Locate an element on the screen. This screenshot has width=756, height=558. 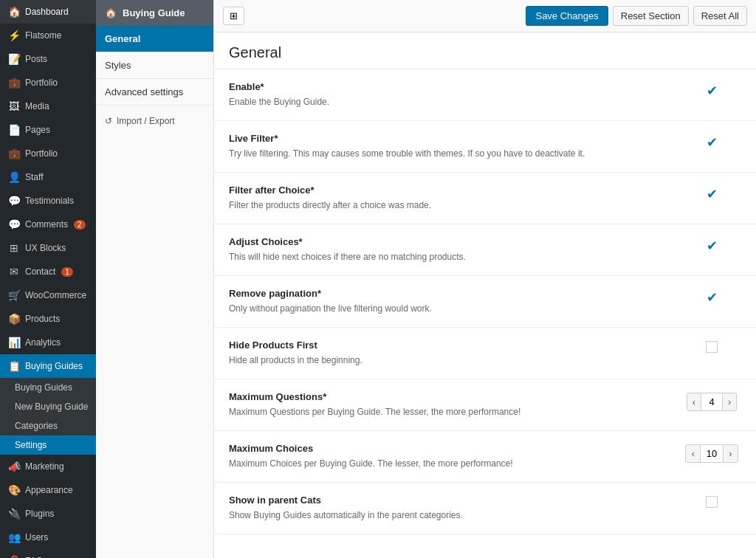
setting-label-col: Maximum Questions* Maximum Questions per… is located at coordinates (448, 404).